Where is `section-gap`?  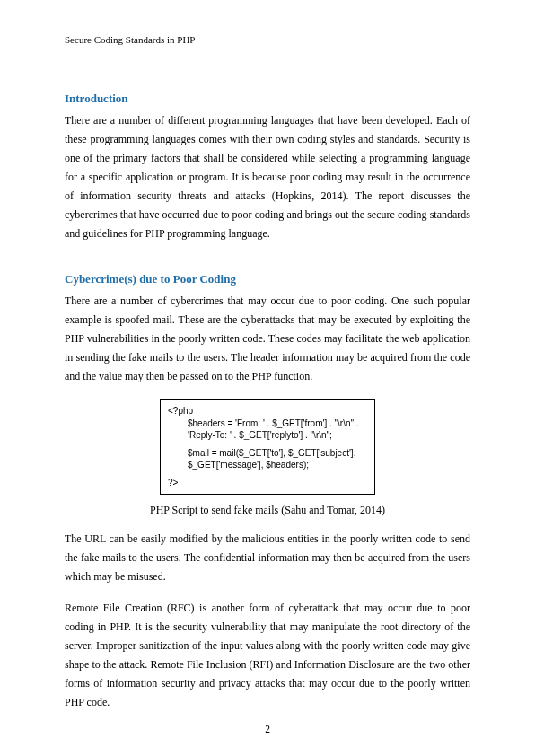
section-gap is located at coordinates (268, 264).